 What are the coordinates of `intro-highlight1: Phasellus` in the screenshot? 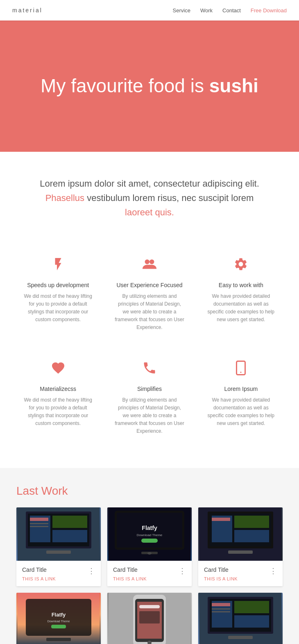 It's located at (65, 198).